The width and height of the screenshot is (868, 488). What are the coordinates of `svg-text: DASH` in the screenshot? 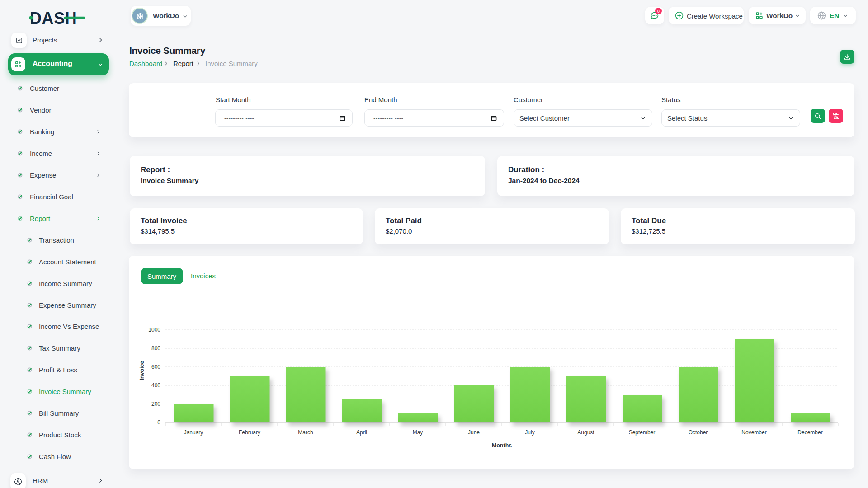 It's located at (53, 19).